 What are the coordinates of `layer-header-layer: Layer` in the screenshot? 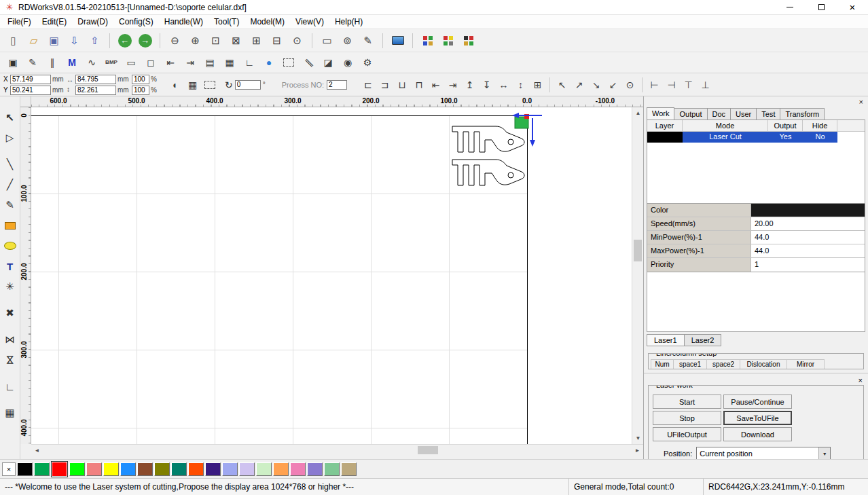 It's located at (665, 126).